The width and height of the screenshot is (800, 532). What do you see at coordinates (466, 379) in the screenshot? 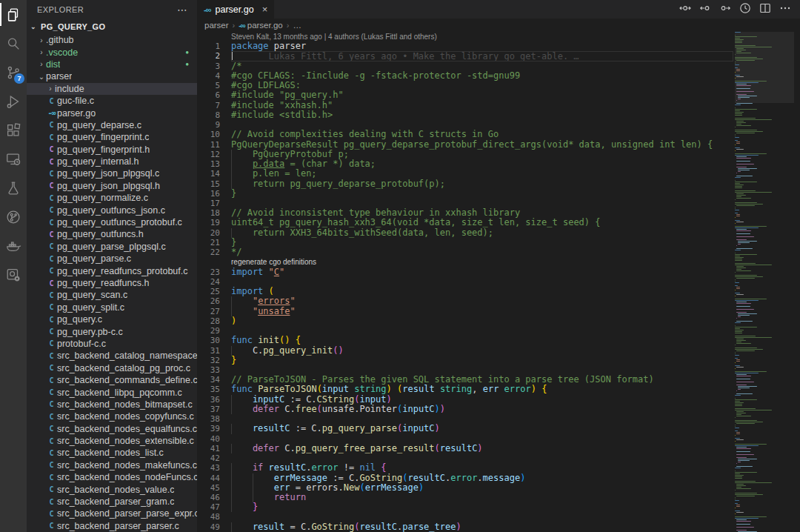
I see `code-line-34: 34// ParseToJSON - Parses the given SQL …` at bounding box center [466, 379].